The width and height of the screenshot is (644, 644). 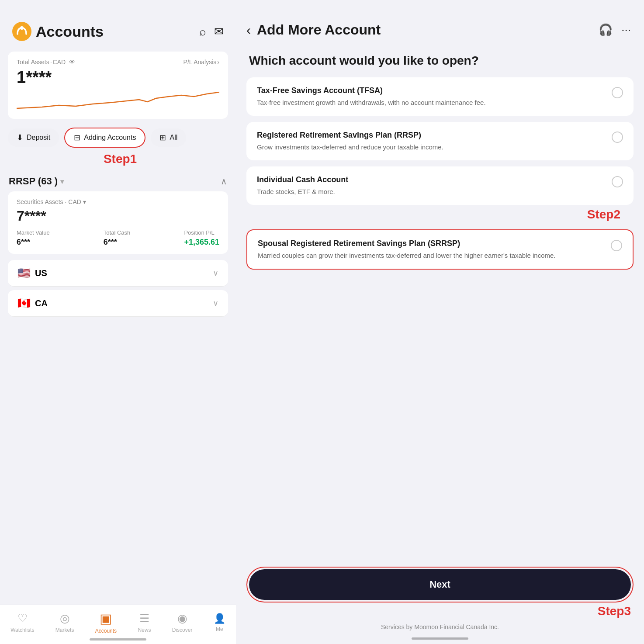 What do you see at coordinates (201, 62) in the screenshot?
I see `pl-analysis-link: P/L Analysis ›` at bounding box center [201, 62].